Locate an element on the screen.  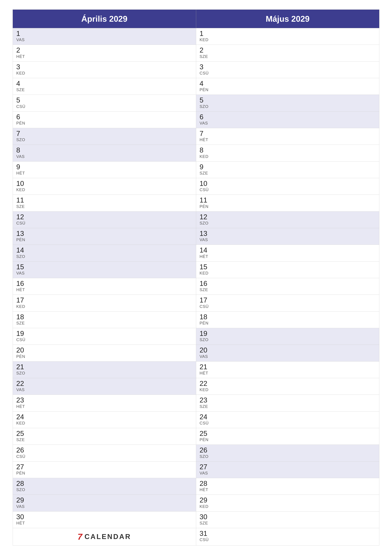
april-day-num-16: 16 is located at coordinates (104, 284).